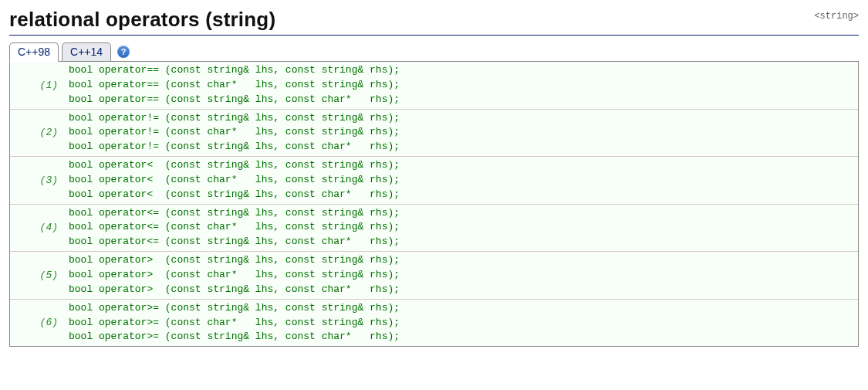  Describe the element at coordinates (434, 323) in the screenshot. I see `prototype-group: (6)bool operator>= (const string& lhs, c…` at that location.